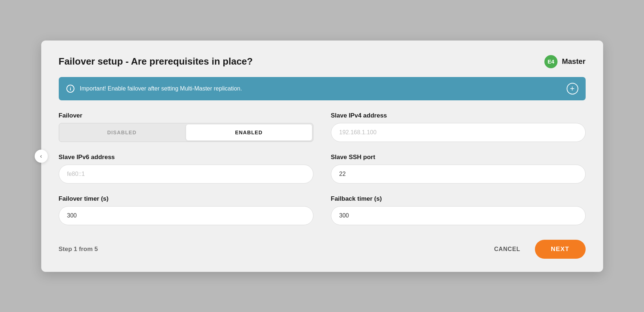 The height and width of the screenshot is (312, 644). I want to click on step-indicator: Step 1 from 5, so click(78, 249).